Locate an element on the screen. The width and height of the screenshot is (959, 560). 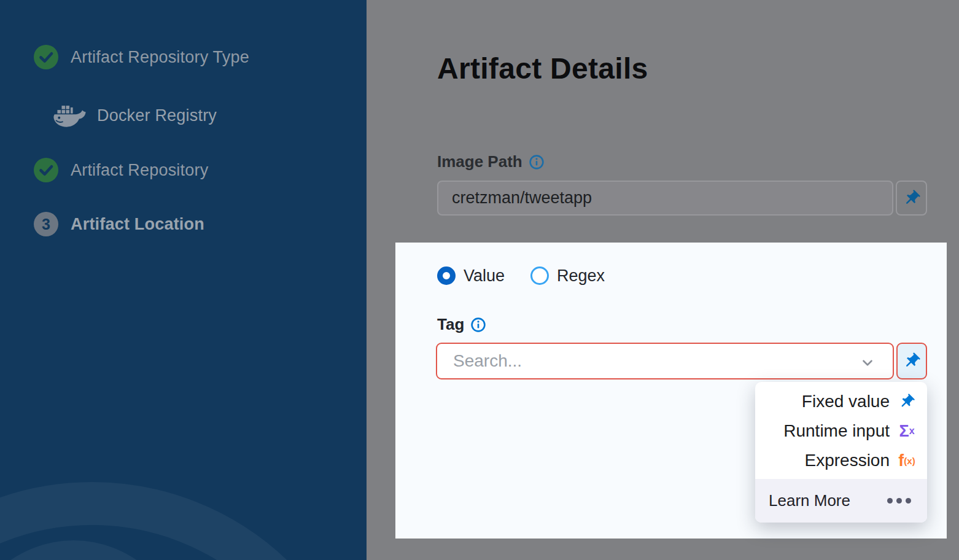
step-number-badge: 3 is located at coordinates (46, 224).